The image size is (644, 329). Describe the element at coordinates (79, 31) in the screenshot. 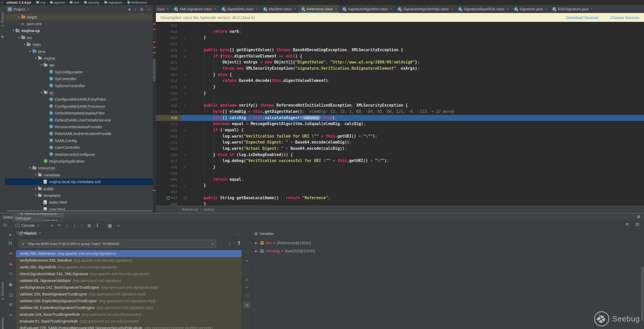

I see `tree-item-mujina-sp: ▾mujina-sp` at that location.